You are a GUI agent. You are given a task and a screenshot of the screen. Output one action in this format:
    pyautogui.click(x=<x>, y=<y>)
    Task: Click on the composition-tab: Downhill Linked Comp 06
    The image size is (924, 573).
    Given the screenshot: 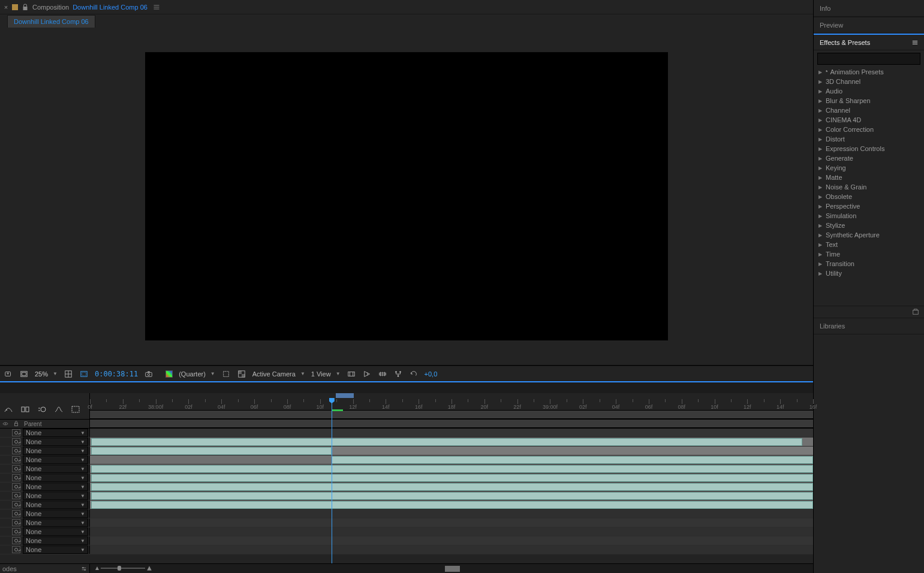 What is the action you would take?
    pyautogui.click(x=52, y=22)
    